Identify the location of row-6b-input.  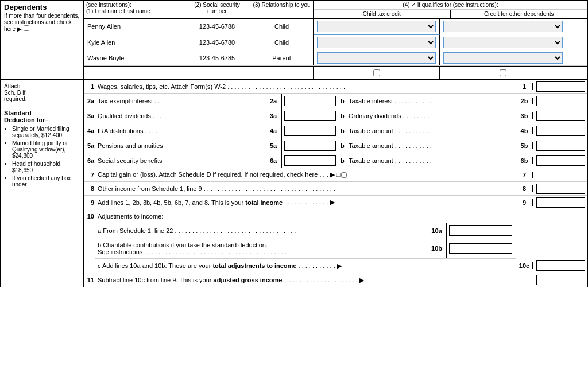
(560, 161).